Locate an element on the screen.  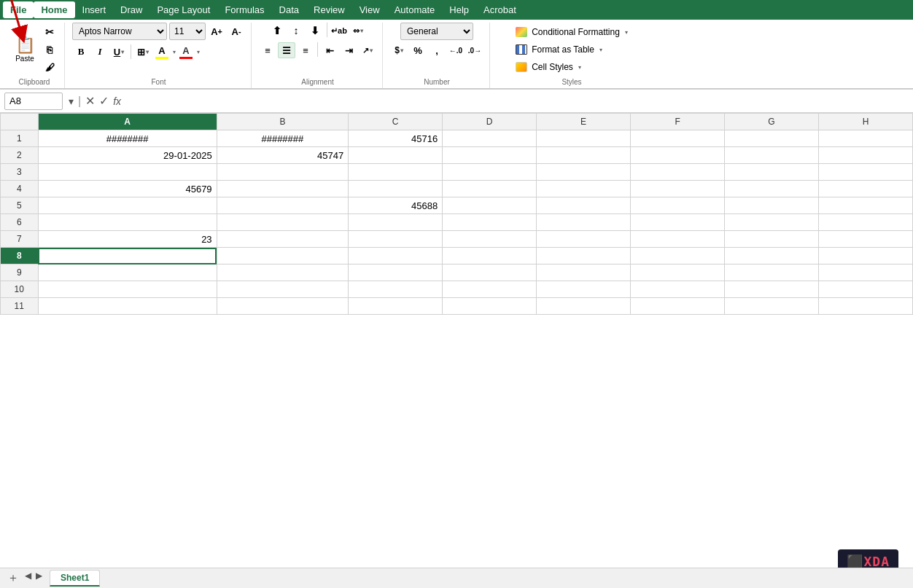
cell-C7 is located at coordinates (395, 239).